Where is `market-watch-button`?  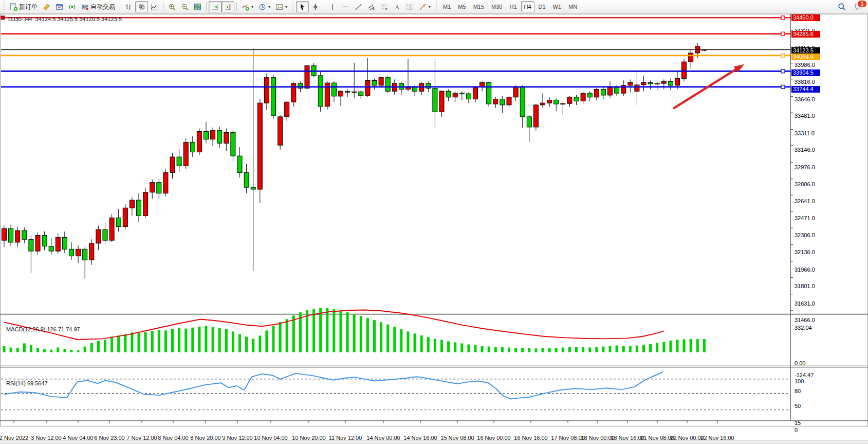 market-watch-button is located at coordinates (46, 7).